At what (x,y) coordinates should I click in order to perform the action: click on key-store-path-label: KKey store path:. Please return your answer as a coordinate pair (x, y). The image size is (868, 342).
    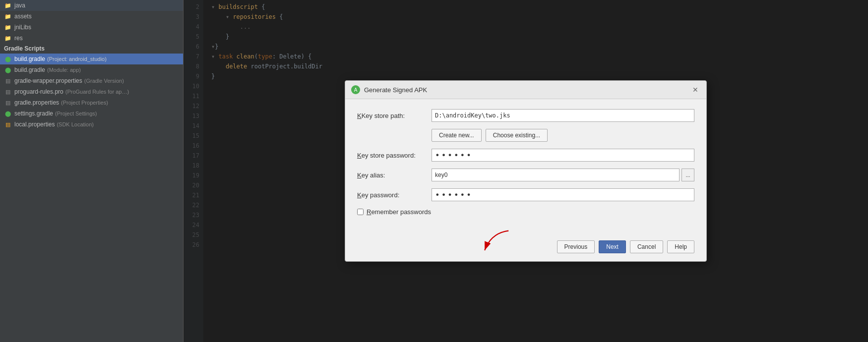
    Looking at the image, I should click on (394, 116).